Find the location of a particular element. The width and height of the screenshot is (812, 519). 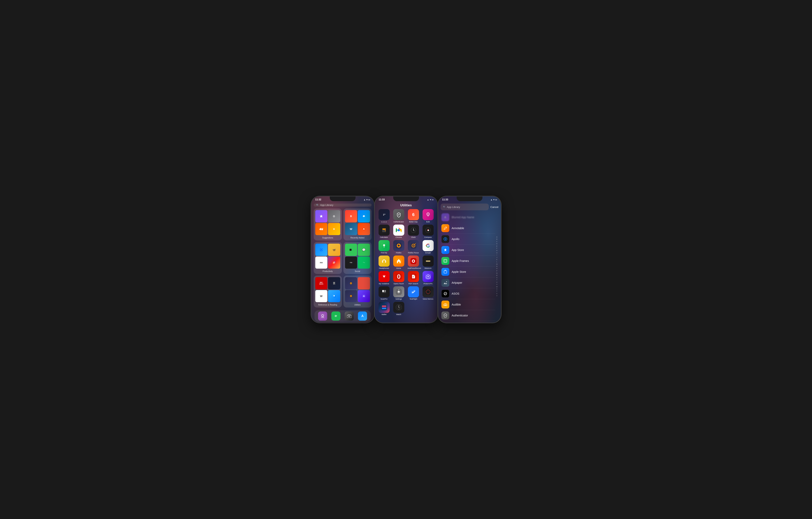

app-firefox2-util-mini is located at coordinates (351, 296).